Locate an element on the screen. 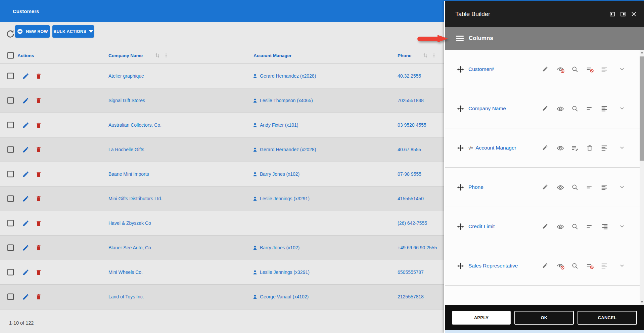 This screenshot has height=333, width=644. columns-section-header: Columns is located at coordinates (545, 38).